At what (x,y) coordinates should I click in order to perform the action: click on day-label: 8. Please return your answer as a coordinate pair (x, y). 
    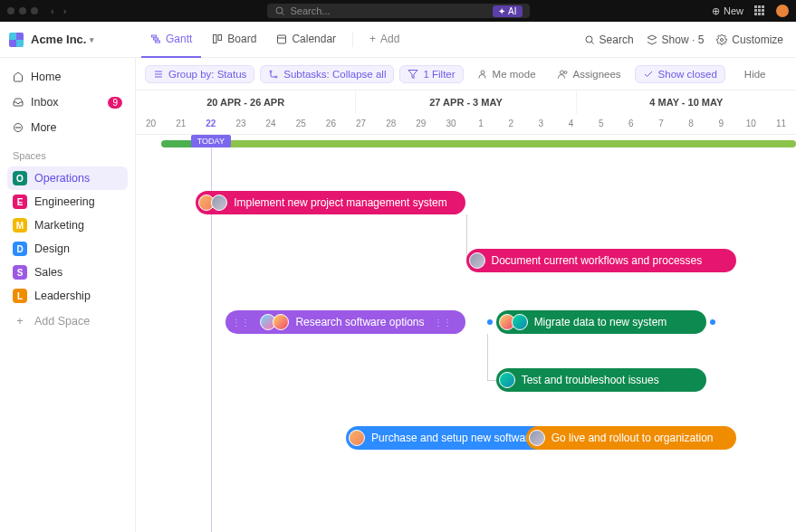
    Looking at the image, I should click on (692, 124).